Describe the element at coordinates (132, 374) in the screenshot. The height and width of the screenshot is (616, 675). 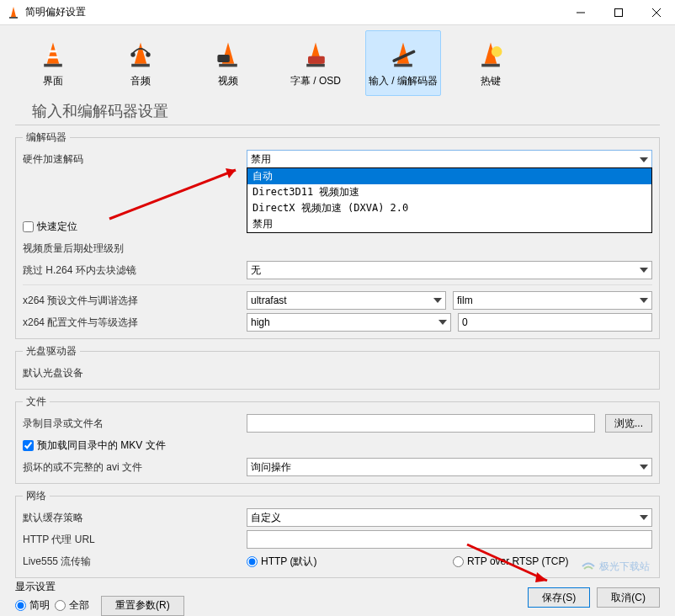
I see `default-disc-label: 默认光盘设备` at that location.